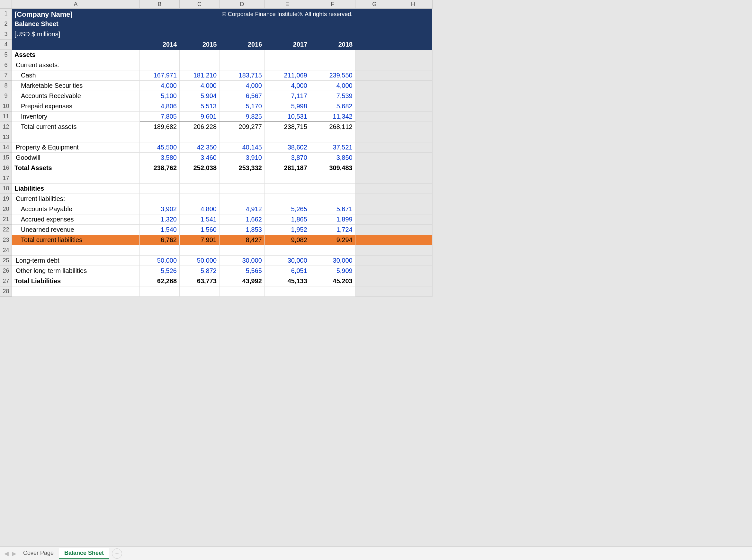  What do you see at coordinates (160, 5) in the screenshot?
I see `col-header-B: B` at bounding box center [160, 5].